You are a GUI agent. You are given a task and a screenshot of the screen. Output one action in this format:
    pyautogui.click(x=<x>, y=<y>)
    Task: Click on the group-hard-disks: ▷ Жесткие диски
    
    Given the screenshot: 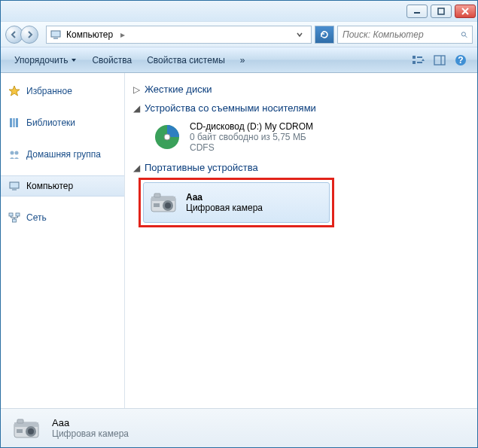 What is the action you would take?
    pyautogui.click(x=301, y=89)
    